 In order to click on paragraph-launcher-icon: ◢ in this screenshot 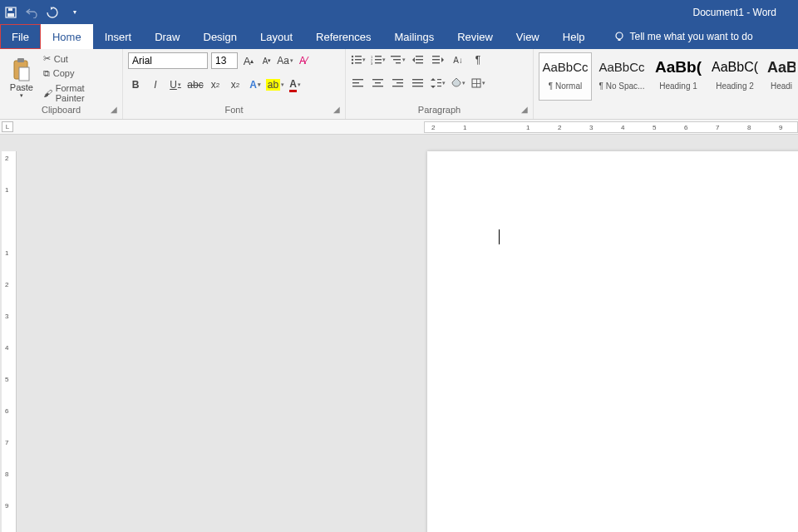, I will do `click(525, 110)`.